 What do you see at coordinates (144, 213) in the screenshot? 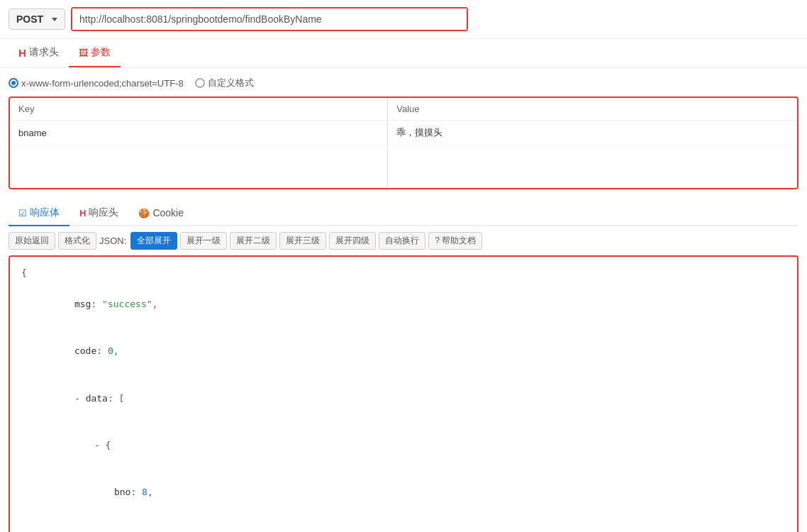
I see `cookie-icon: 🍪` at bounding box center [144, 213].